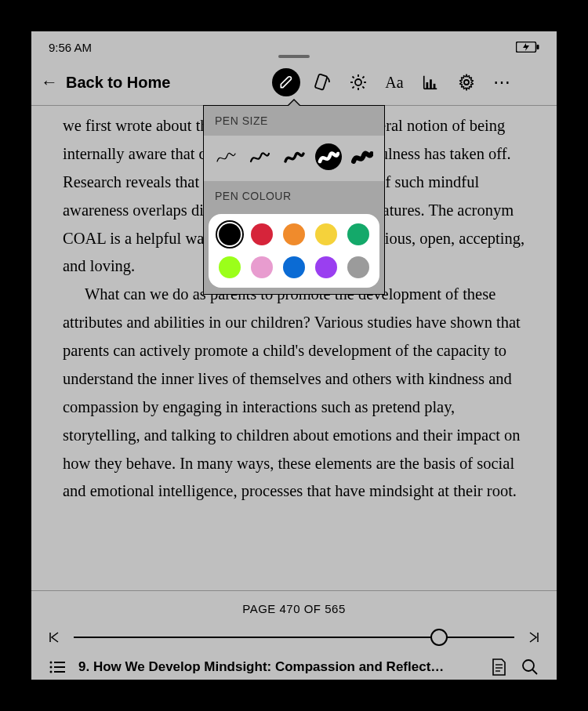  I want to click on progress-slider, so click(294, 637).